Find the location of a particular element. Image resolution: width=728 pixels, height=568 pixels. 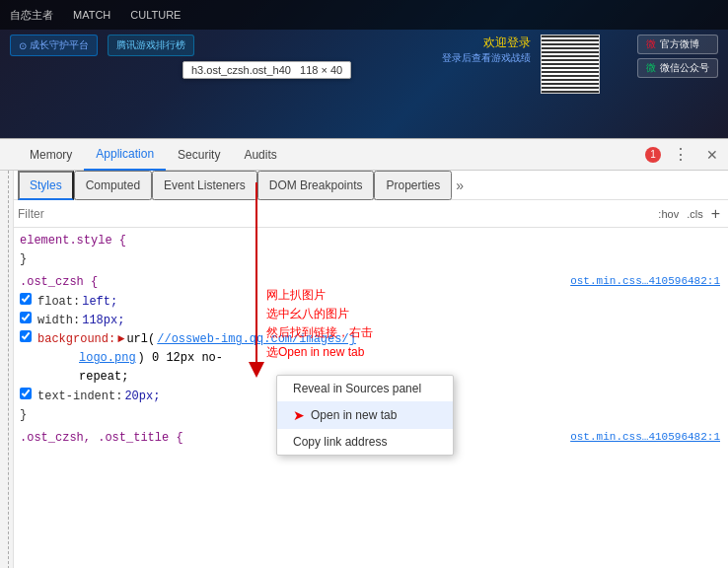

tab-memory: Memory is located at coordinates (51, 155).